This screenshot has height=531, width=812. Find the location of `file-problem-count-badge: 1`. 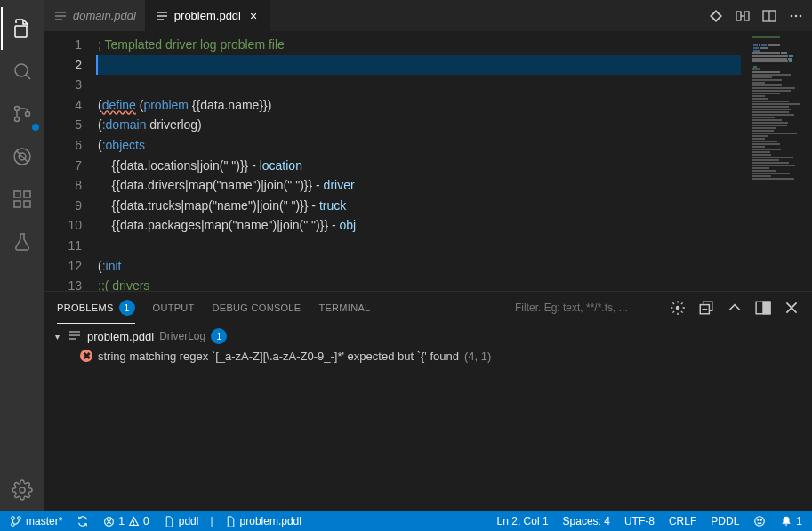

file-problem-count-badge: 1 is located at coordinates (219, 336).